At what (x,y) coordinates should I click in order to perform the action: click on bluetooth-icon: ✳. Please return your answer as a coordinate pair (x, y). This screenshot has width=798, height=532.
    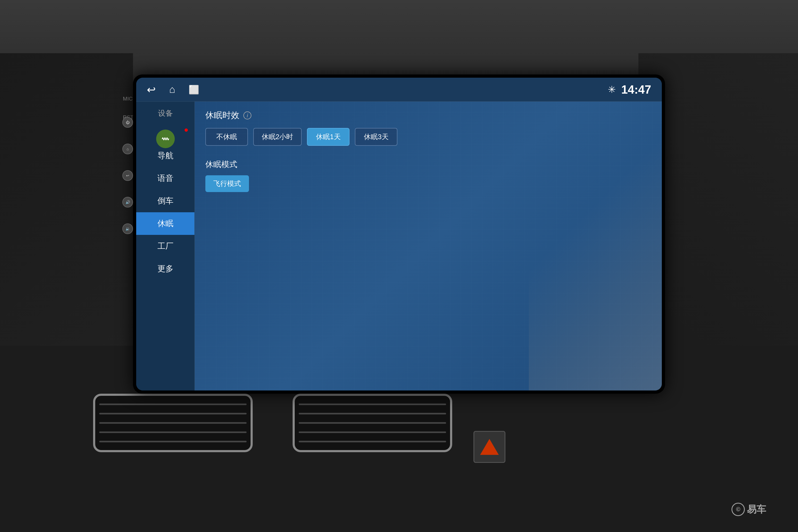
    Looking at the image, I should click on (612, 90).